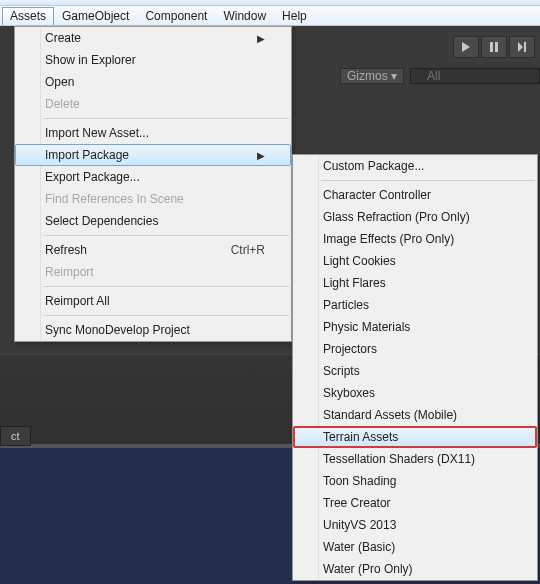 This screenshot has width=540, height=584. Describe the element at coordinates (415, 327) in the screenshot. I see `menu-item-physic-materials: Physic Materials` at that location.